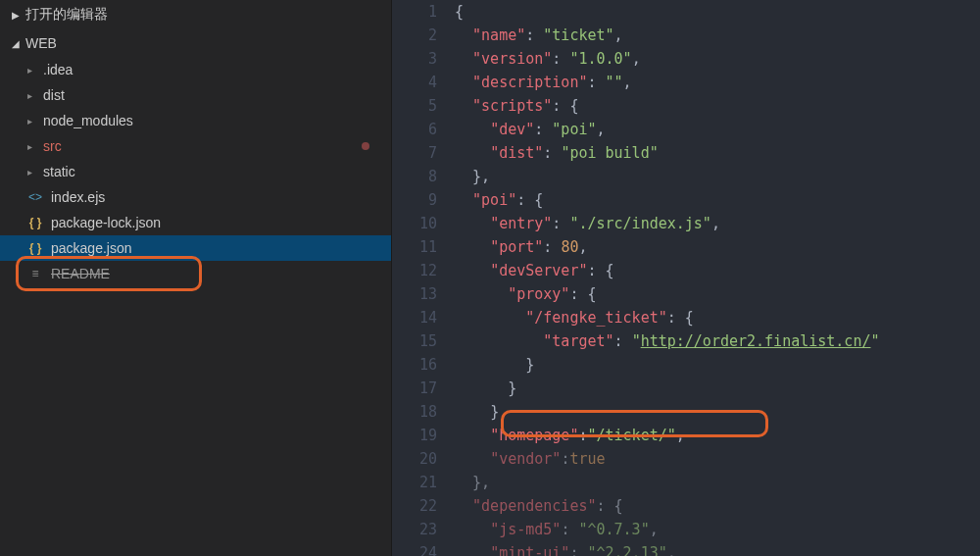 This screenshot has width=980, height=556. What do you see at coordinates (58, 70) in the screenshot?
I see `item-label: .idea` at bounding box center [58, 70].